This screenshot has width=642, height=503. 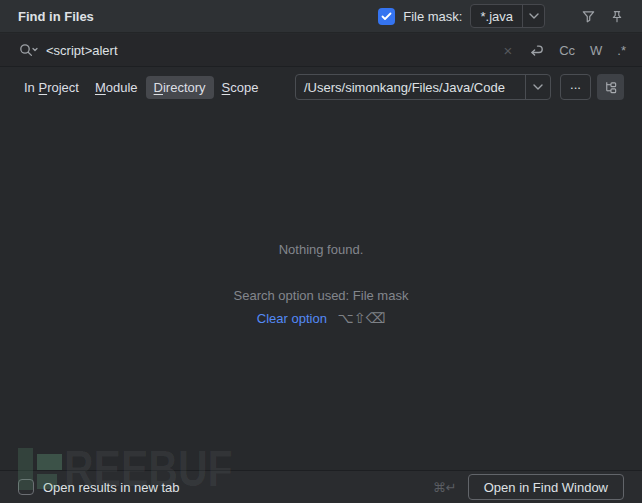 I want to click on file-mask-checkbox, so click(x=386, y=16).